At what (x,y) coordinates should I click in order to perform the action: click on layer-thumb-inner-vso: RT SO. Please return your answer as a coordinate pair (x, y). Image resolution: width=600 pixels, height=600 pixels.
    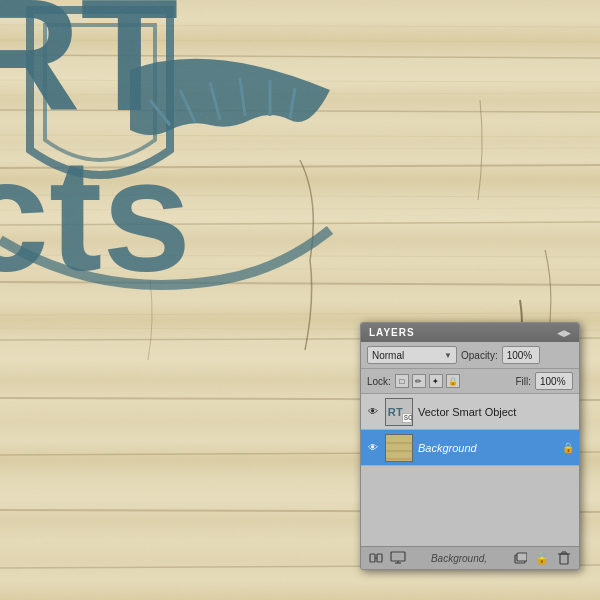
    Looking at the image, I should click on (399, 412).